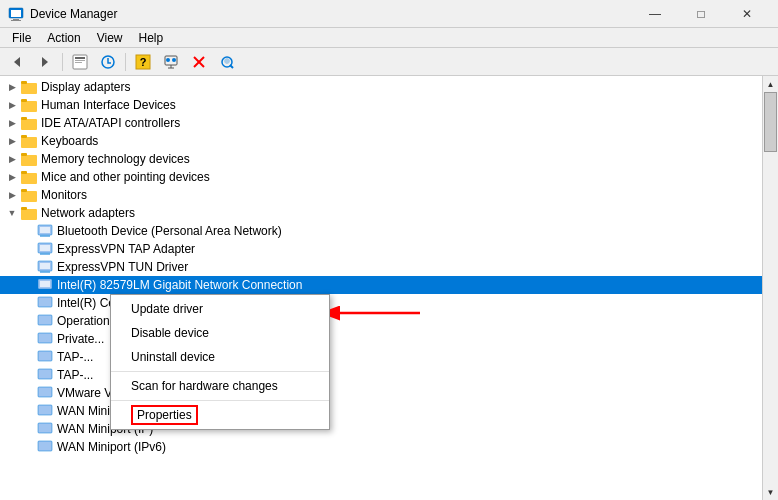 The image size is (778, 500). I want to click on vmware-icon, so click(45, 393).